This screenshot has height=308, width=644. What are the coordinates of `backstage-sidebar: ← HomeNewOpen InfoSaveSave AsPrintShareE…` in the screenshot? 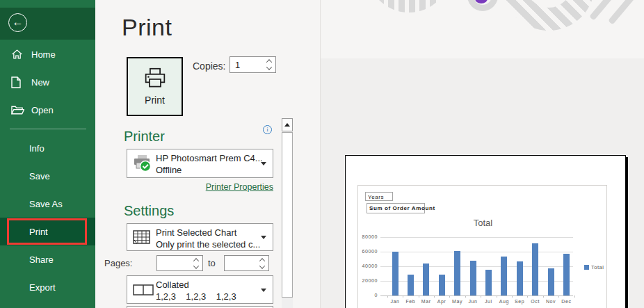 It's located at (47, 154).